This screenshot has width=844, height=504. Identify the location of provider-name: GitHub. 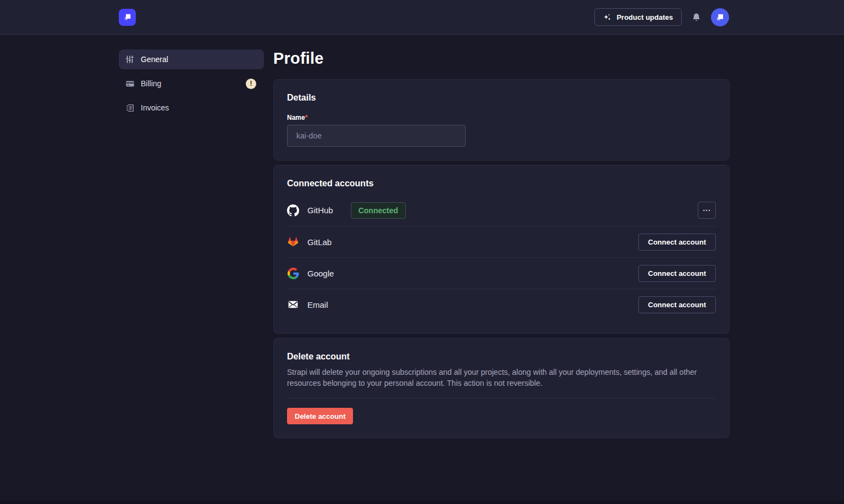
(320, 210).